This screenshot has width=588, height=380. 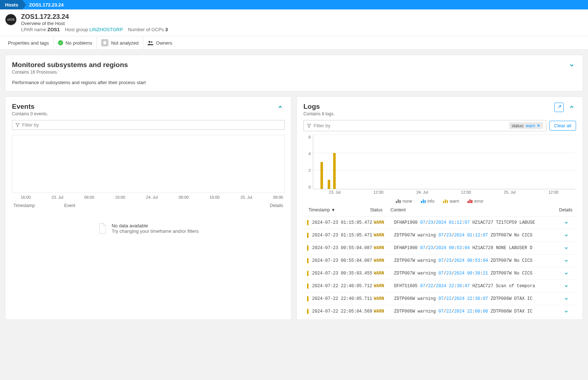 I want to click on events-table-header: Timestamp Event Details, so click(x=148, y=206).